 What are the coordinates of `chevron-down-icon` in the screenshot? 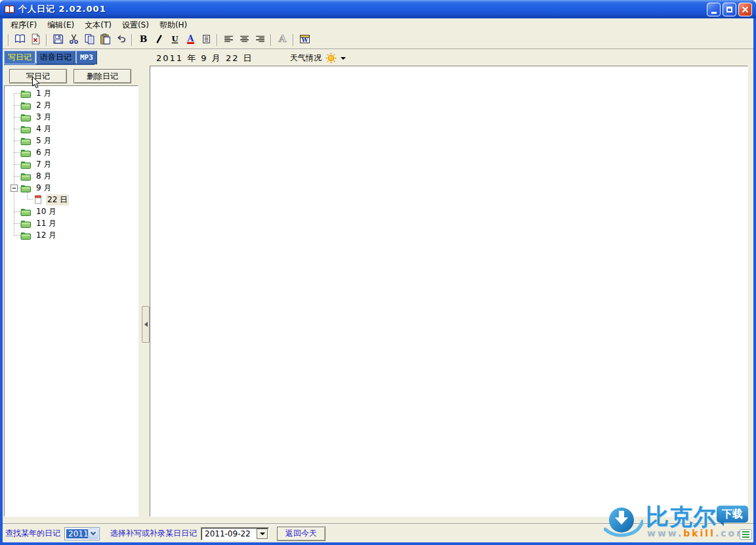 It's located at (93, 533).